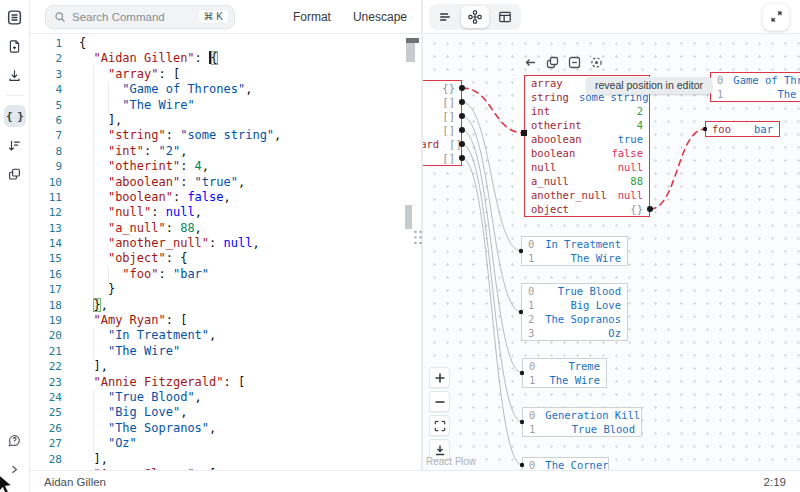  Describe the element at coordinates (312, 17) in the screenshot. I see `format-button: Format` at that location.